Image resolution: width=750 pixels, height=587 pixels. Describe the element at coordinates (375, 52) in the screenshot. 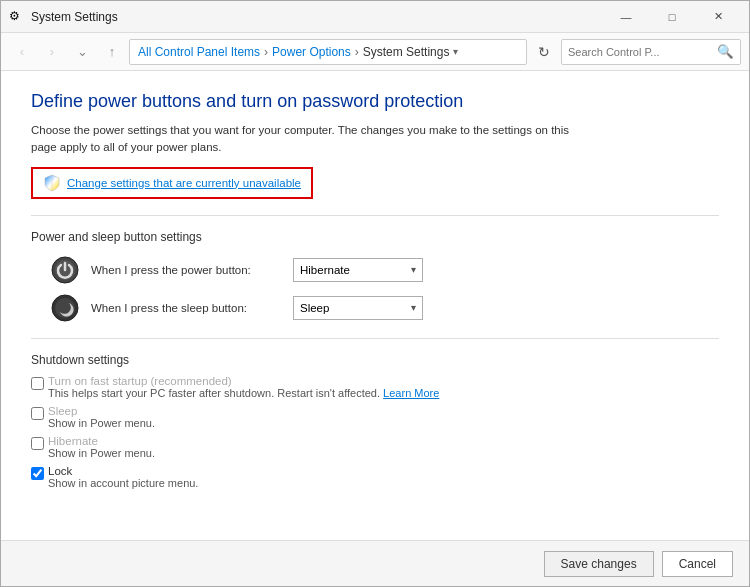

I see `address-bar: ‹ › ⌄ ↑ All Control Panel Items › Power …` at that location.